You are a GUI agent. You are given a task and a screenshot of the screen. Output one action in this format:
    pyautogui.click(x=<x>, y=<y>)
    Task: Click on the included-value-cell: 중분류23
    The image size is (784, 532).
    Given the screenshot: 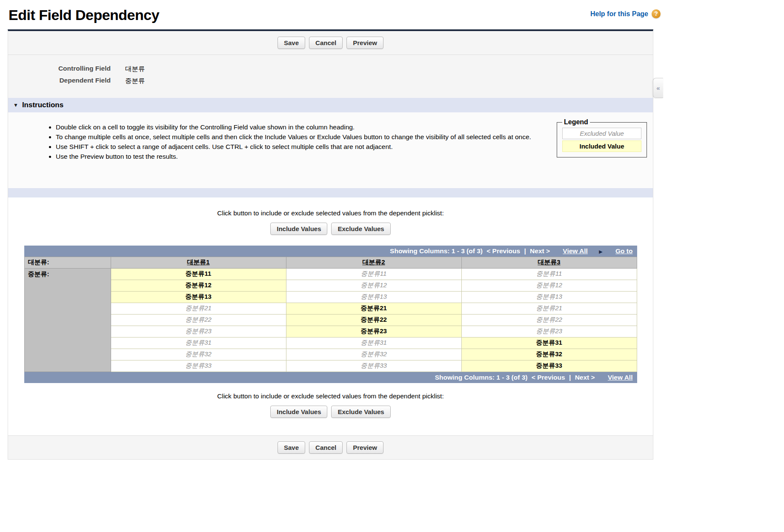 What is the action you would take?
    pyautogui.click(x=374, y=331)
    